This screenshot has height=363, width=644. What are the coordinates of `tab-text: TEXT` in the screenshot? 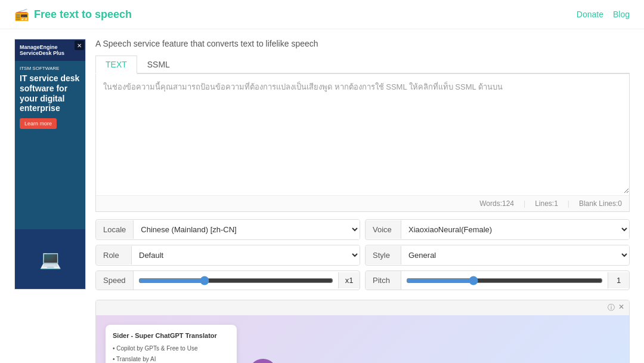 It's located at (116, 64).